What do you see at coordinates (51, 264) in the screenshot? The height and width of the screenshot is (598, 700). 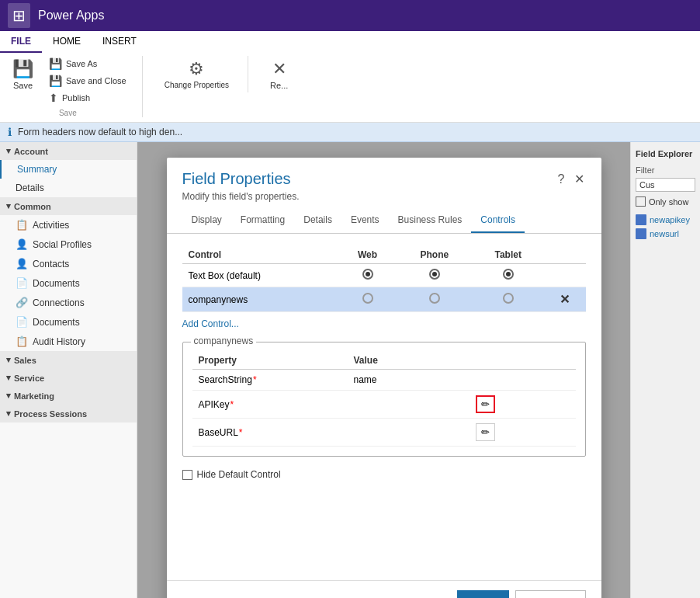 I see `contacts-label: Contacts` at bounding box center [51, 264].